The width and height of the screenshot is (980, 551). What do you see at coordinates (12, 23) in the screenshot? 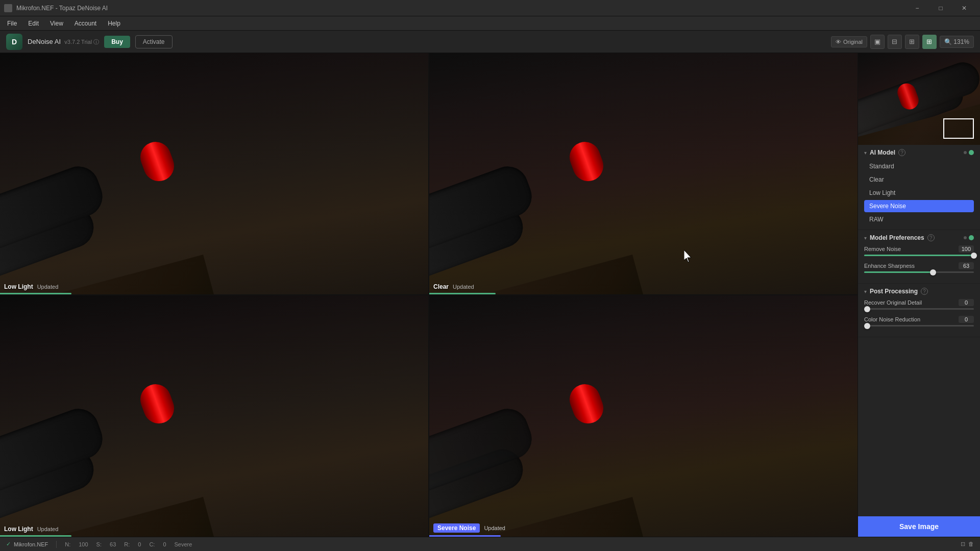
I see `menu-file: File` at bounding box center [12, 23].